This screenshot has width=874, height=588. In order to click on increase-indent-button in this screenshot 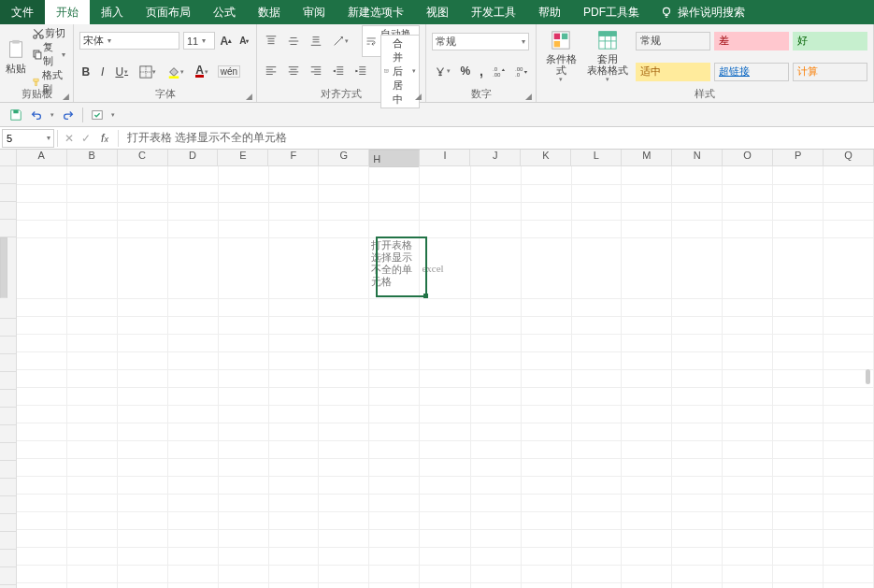, I will do `click(361, 71)`.